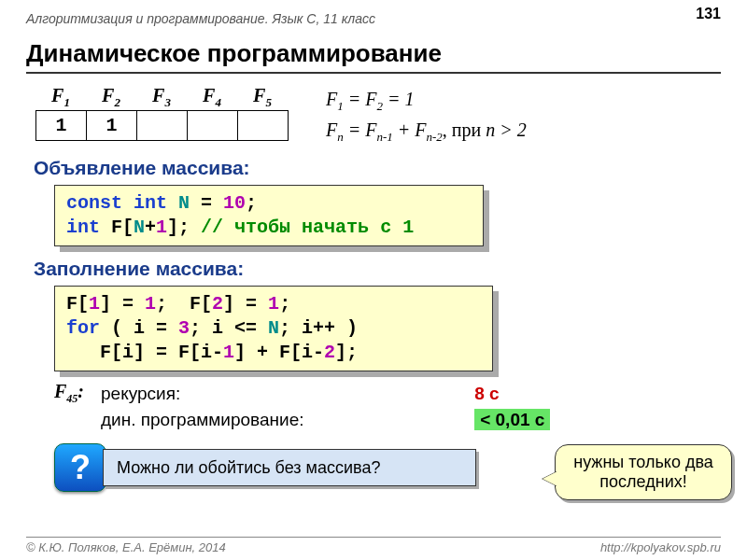 This screenshot has height=560, width=747. What do you see at coordinates (426, 116) in the screenshot?
I see `formula-block: F1 = F2 = 1 Fn = Fn-1 + Fn-2, при n > 2` at bounding box center [426, 116].